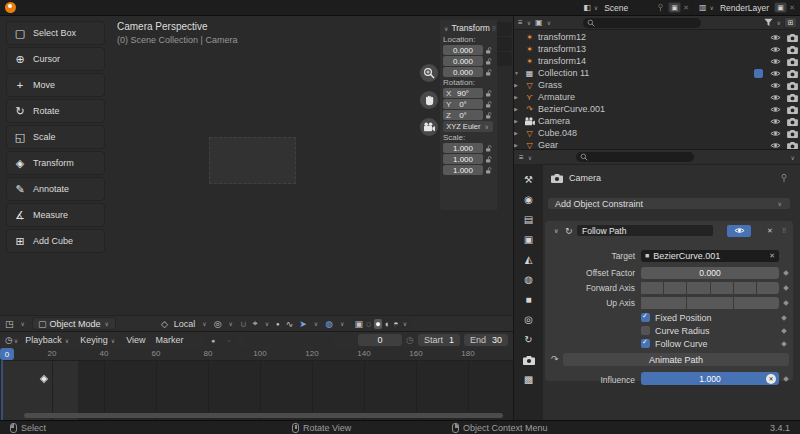 The height and width of the screenshot is (434, 800). I want to click on outliner-row: ▶ ↷ BezierCurve.001, so click(657, 109).